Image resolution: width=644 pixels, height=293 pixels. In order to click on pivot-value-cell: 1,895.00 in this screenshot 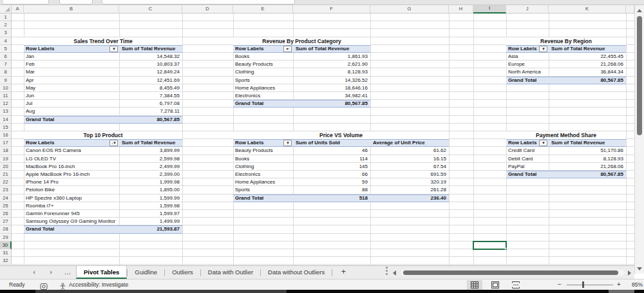, I will do `click(149, 190)`.